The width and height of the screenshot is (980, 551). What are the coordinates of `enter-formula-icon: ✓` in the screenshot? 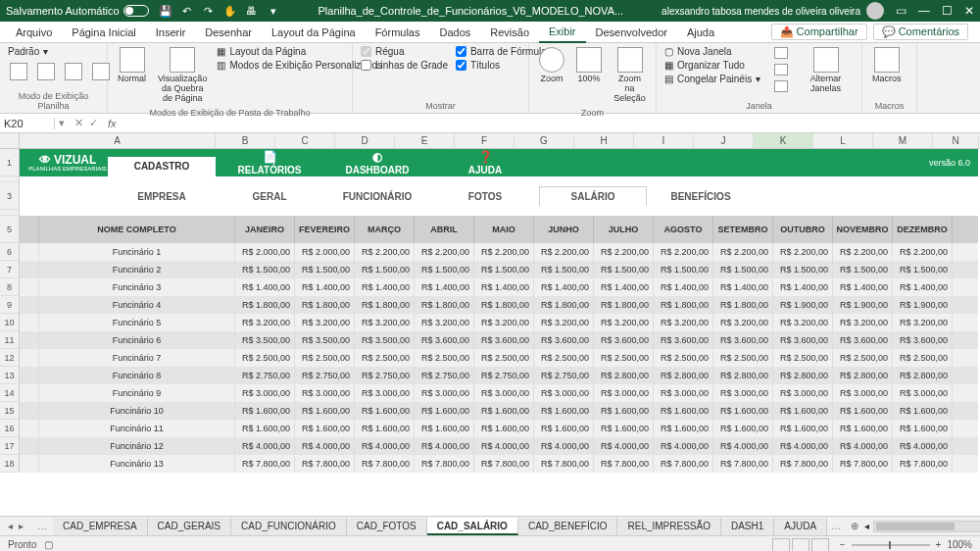 It's located at (94, 124).